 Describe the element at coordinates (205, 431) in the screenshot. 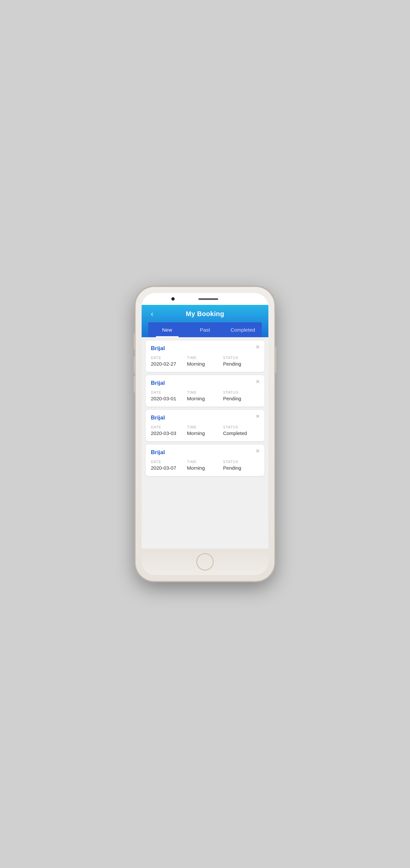

I see `booking-fields: DATE 2020-03-03 TIME Morning STATUS Comp…` at that location.